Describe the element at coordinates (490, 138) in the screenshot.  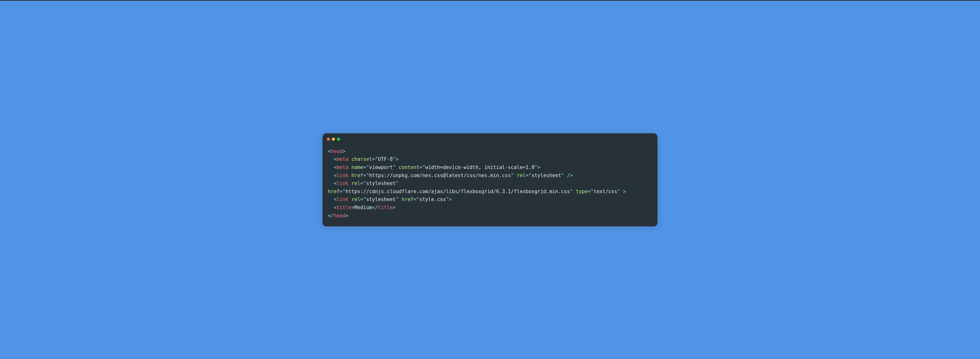
I see `window-controls` at that location.